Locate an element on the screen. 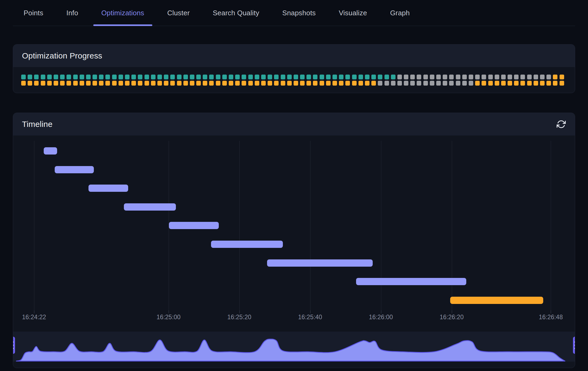 The width and height of the screenshot is (588, 371). optimization-progress-card: Optimization Progress is located at coordinates (294, 69).